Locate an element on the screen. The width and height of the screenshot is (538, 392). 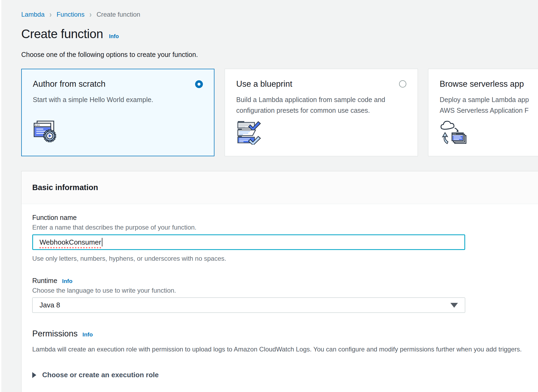
expand-triangle-icon is located at coordinates (34, 375).